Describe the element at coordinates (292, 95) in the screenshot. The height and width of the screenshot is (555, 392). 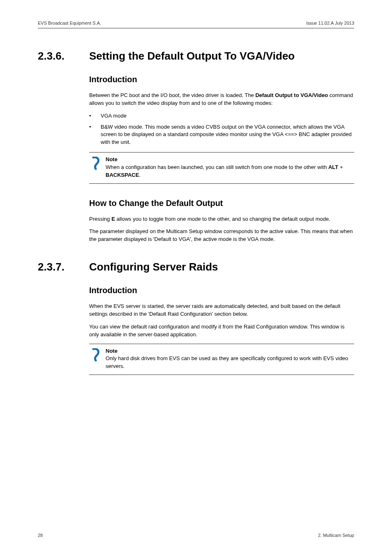
I see `bold-text: Default Output to VGA/Video` at that location.